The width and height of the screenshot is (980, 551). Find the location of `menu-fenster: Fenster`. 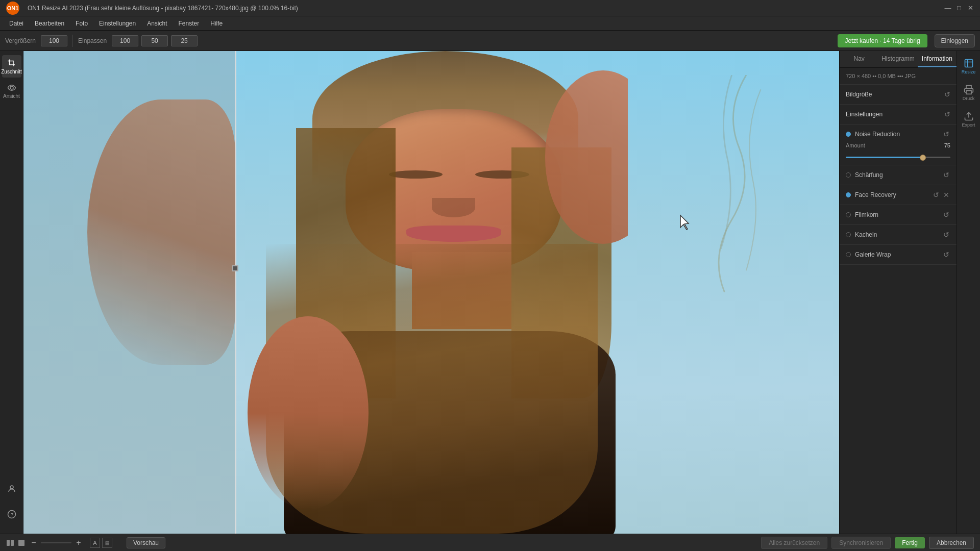

menu-fenster: Fenster is located at coordinates (189, 23).